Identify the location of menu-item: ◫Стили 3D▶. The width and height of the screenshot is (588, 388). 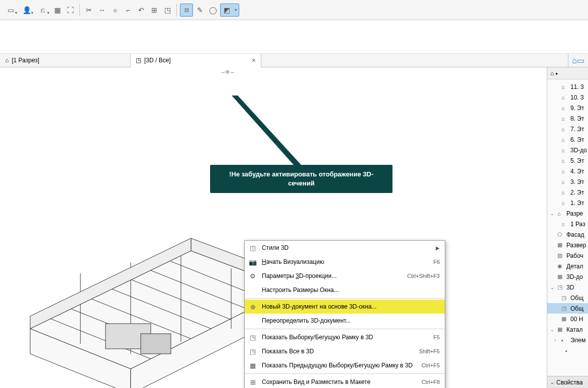
(345, 248).